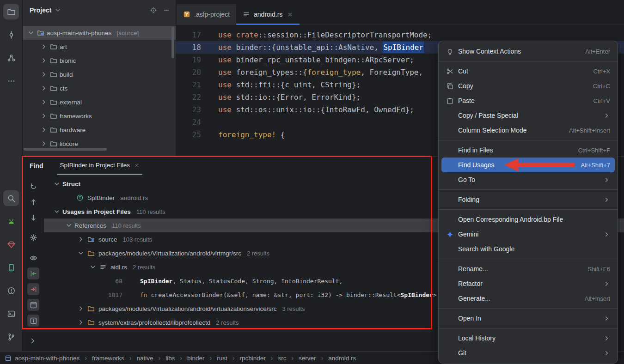 The width and height of the screenshot is (624, 364). What do you see at coordinates (99, 88) in the screenshot?
I see `project-tree-item-cts: cts` at bounding box center [99, 88].